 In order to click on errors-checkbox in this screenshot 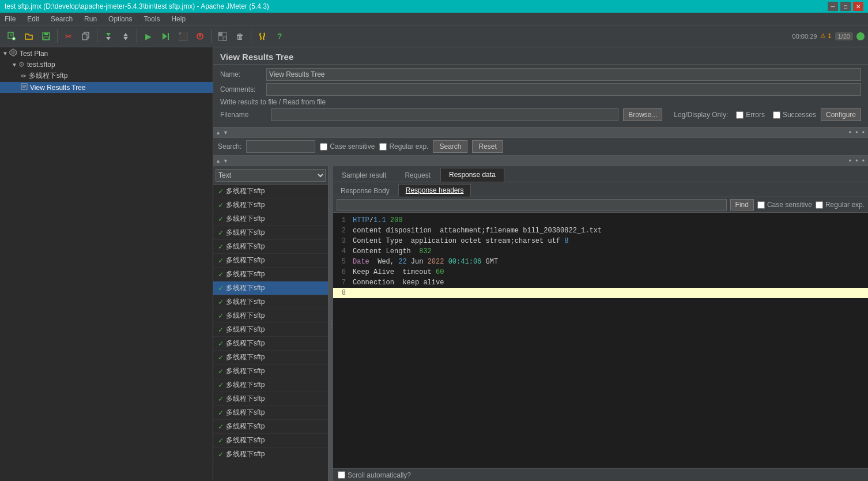, I will do `click(740, 115)`.